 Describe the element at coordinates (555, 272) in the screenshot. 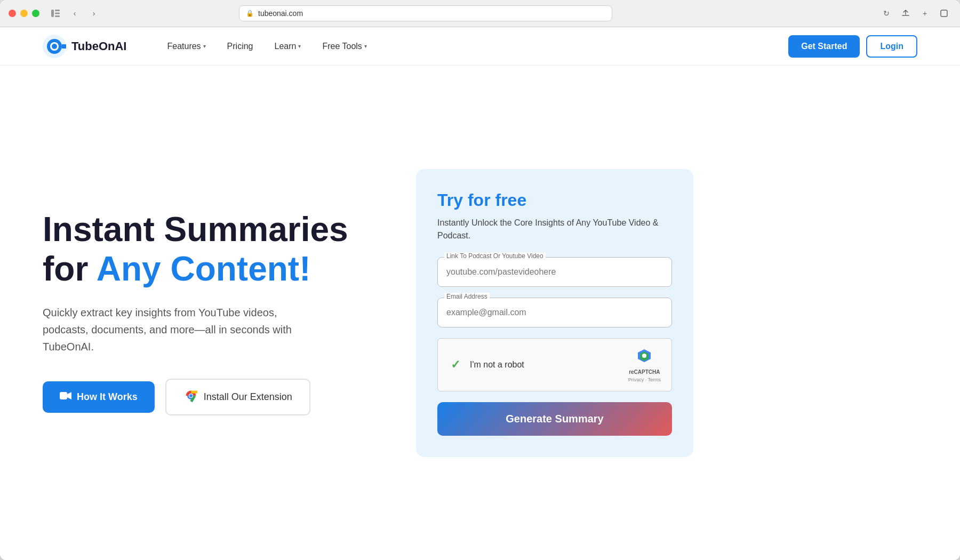

I see `url-input` at that location.